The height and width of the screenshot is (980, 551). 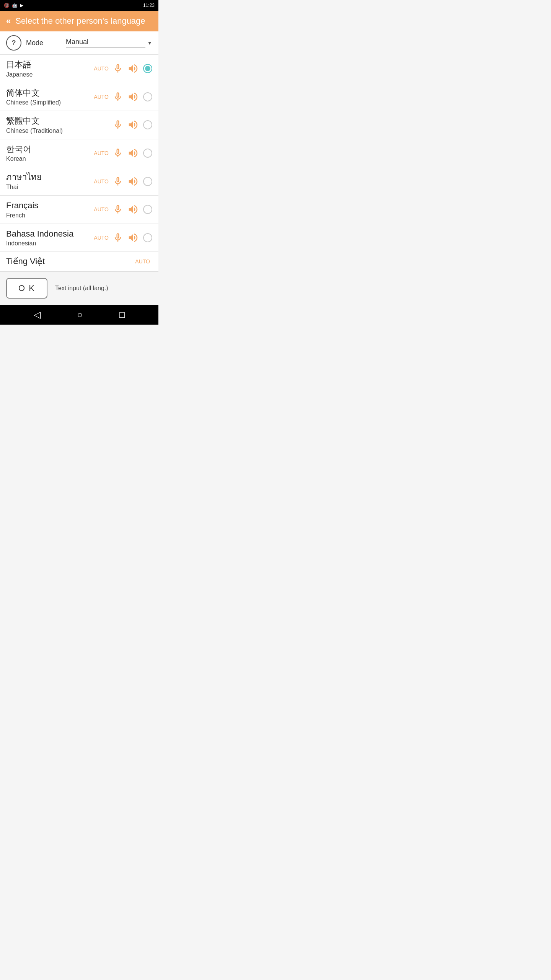 What do you see at coordinates (57, 125) in the screenshot?
I see `language-text-chinese-traditional: 繁體中文 Chinese (Traditional)` at bounding box center [57, 125].